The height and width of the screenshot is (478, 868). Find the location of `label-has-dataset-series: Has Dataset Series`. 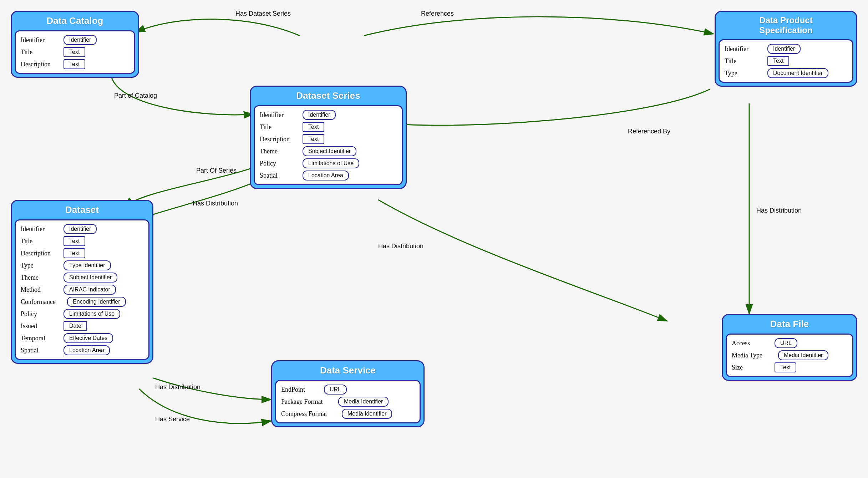

label-has-dataset-series: Has Dataset Series is located at coordinates (263, 14).